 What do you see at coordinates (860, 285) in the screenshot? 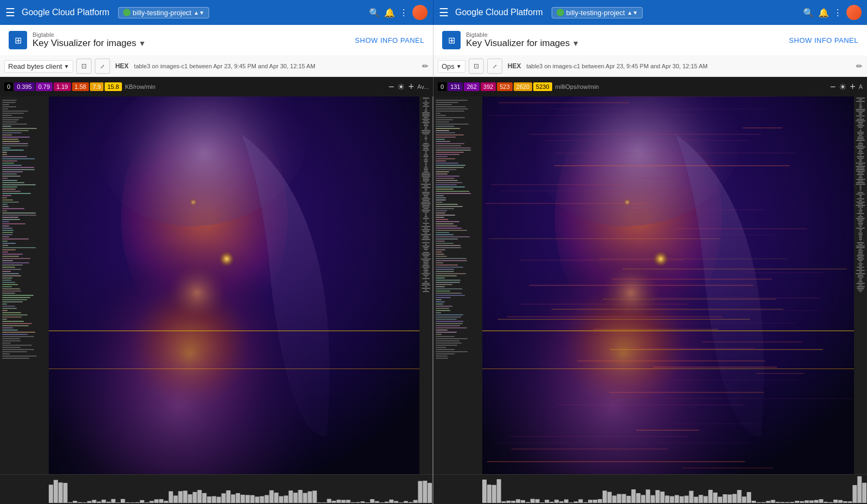
I see `right-sidebar-right` at bounding box center [860, 285].